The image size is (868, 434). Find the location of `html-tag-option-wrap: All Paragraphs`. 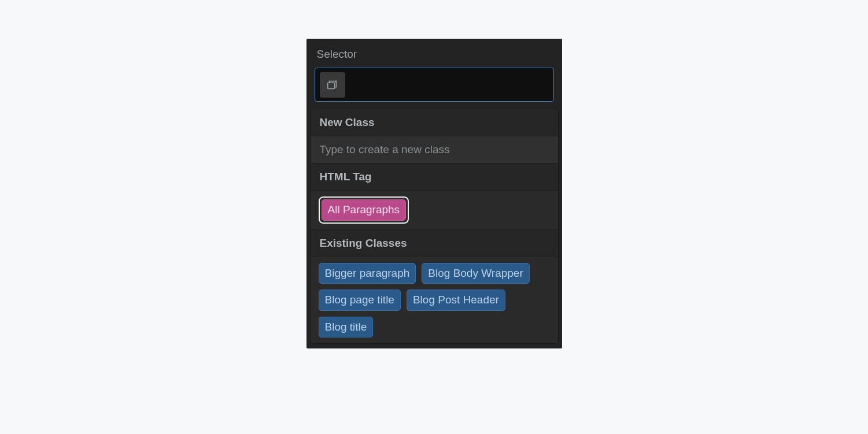

html-tag-option-wrap: All Paragraphs is located at coordinates (364, 210).